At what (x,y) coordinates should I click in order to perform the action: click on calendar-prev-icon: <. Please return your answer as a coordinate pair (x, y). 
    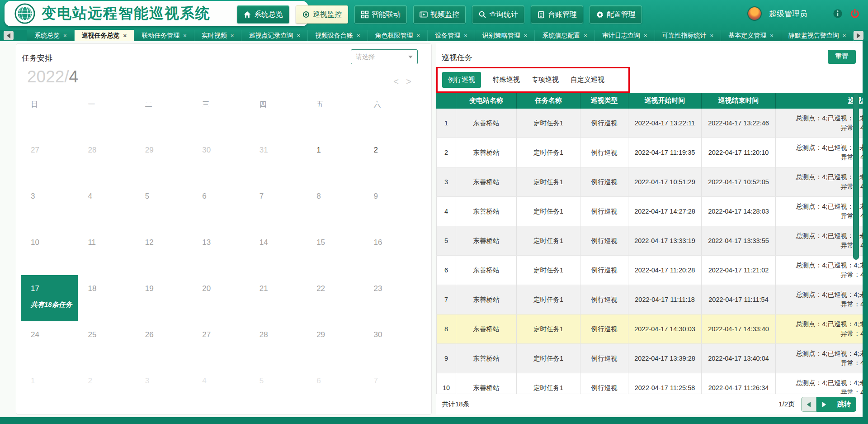
    Looking at the image, I should click on (396, 81).